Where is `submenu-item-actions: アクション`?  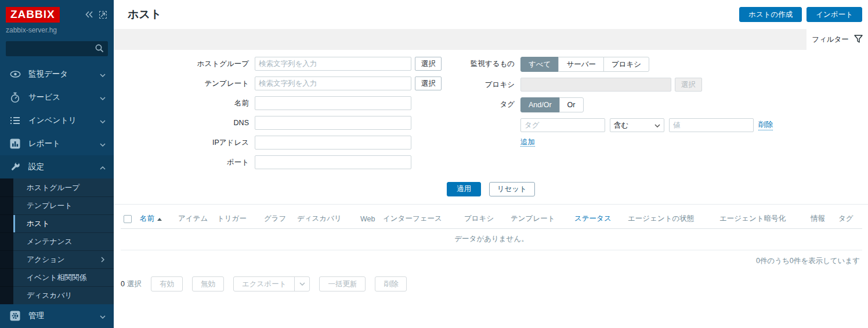 submenu-item-actions: アクション is located at coordinates (57, 260).